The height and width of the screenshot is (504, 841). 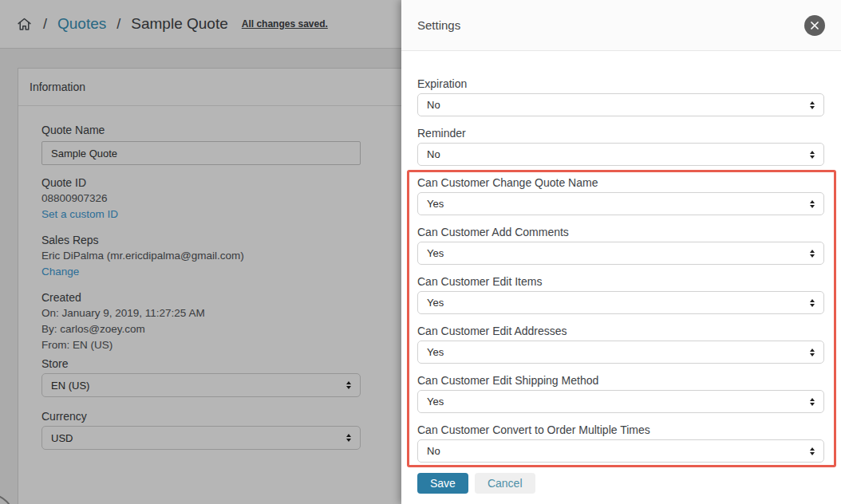 What do you see at coordinates (439, 26) in the screenshot?
I see `settings-title: Settings` at bounding box center [439, 26].